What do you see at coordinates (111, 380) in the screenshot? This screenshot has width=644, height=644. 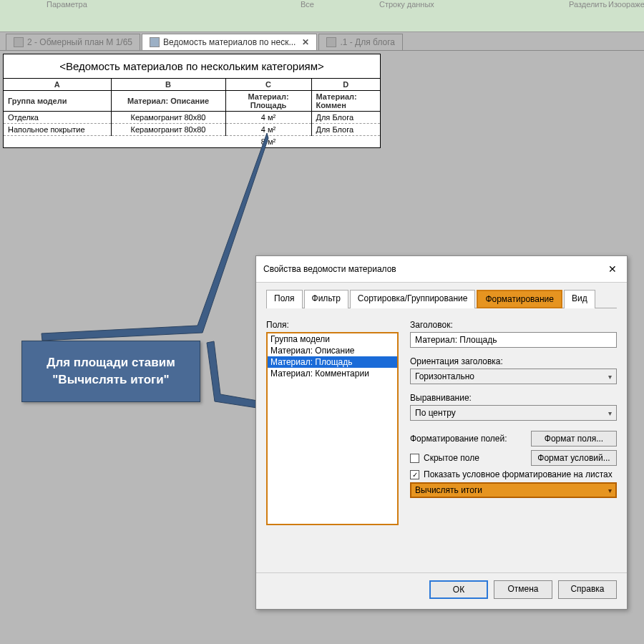 I see `callout-text: "Вычислять итоги"` at bounding box center [111, 380].